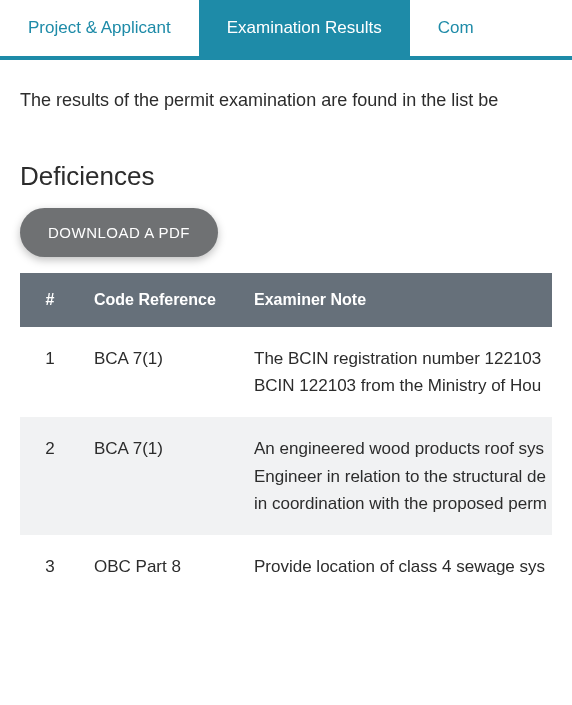 The height and width of the screenshot is (705, 572). What do you see at coordinates (50, 566) in the screenshot?
I see `cell-num: 3` at bounding box center [50, 566].